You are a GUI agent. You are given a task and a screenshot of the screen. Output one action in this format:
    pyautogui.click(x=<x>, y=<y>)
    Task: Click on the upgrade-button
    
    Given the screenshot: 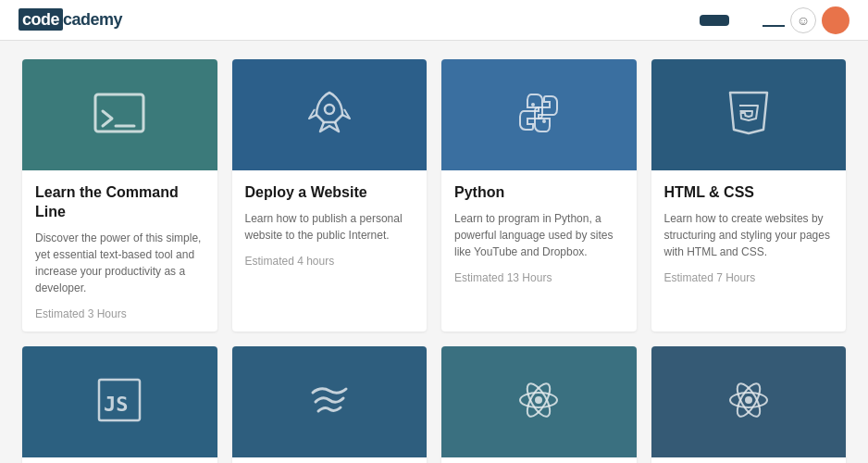 What is the action you would take?
    pyautogui.click(x=714, y=20)
    